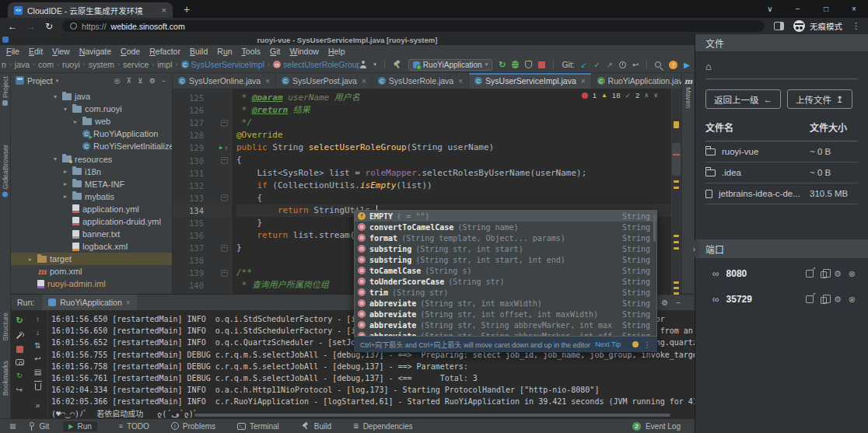 This screenshot has height=433, width=868. I want to click on git-history-icon, so click(622, 65).